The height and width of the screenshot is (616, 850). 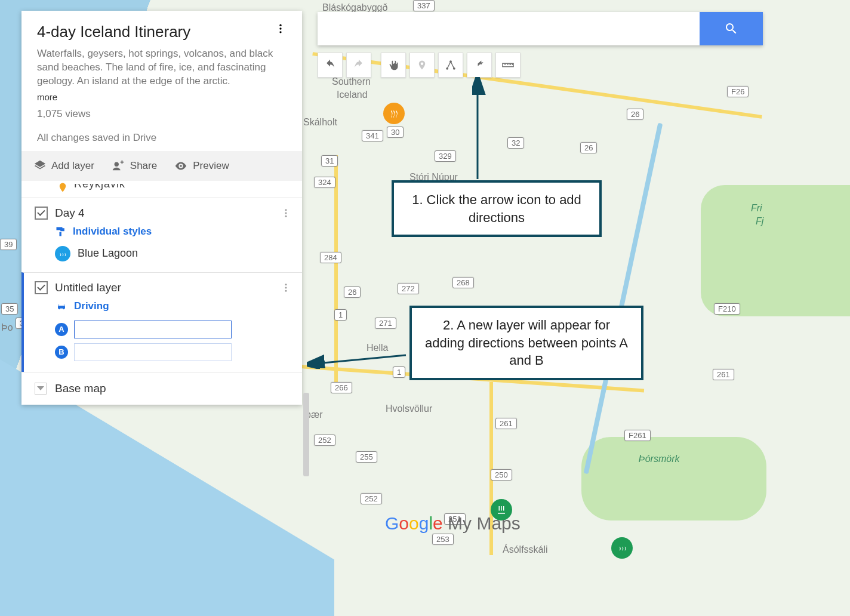 I want to click on callout-1: 1. Click the arrow icon to add direction…, so click(x=497, y=209).